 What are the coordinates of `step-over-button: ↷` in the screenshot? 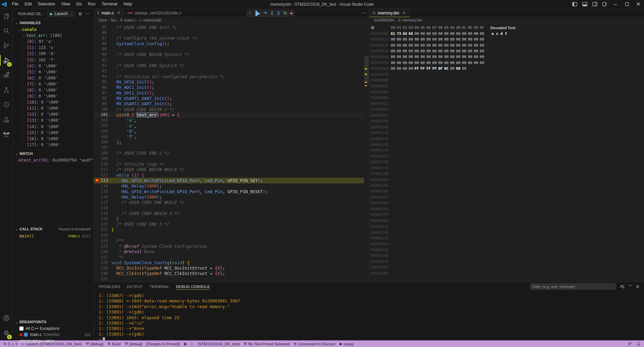 It's located at (266, 13).